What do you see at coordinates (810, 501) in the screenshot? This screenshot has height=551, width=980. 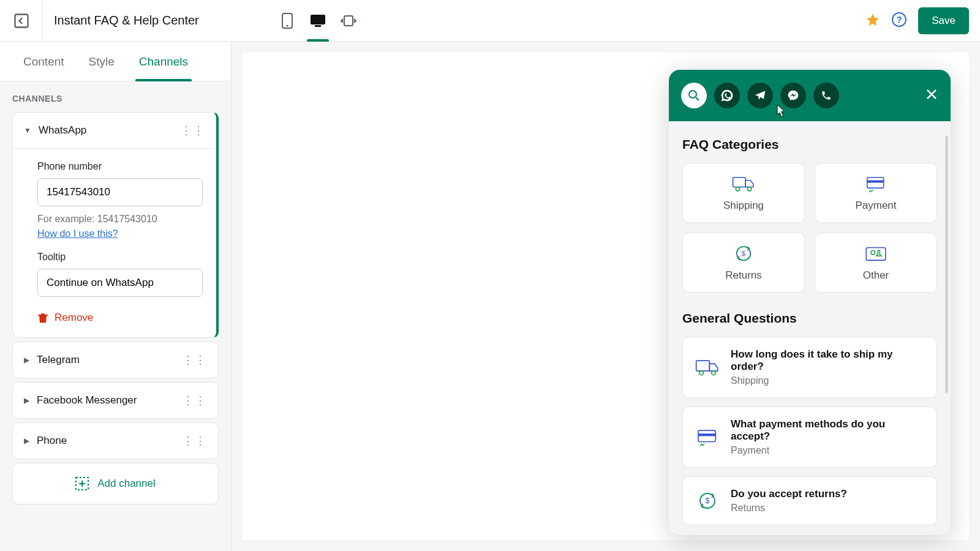 I see `question-card: $ Do you accept returns? Returns` at bounding box center [810, 501].